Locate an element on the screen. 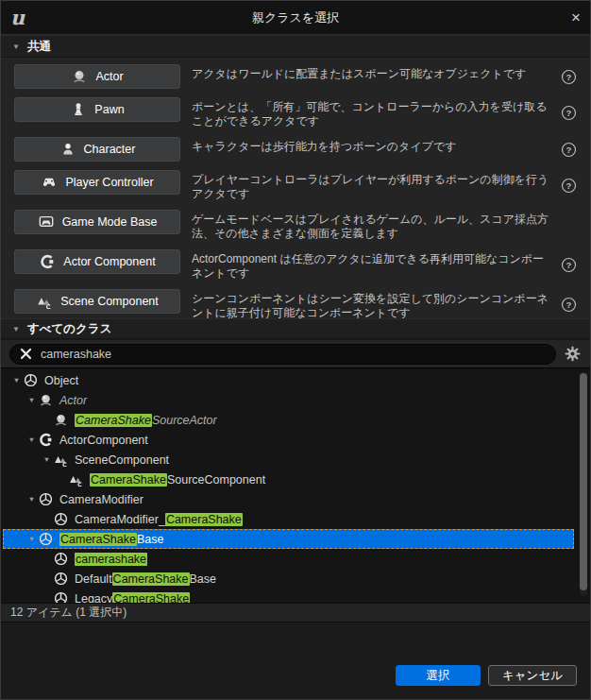  tree-row-camerashake: camerashake is located at coordinates (289, 559).